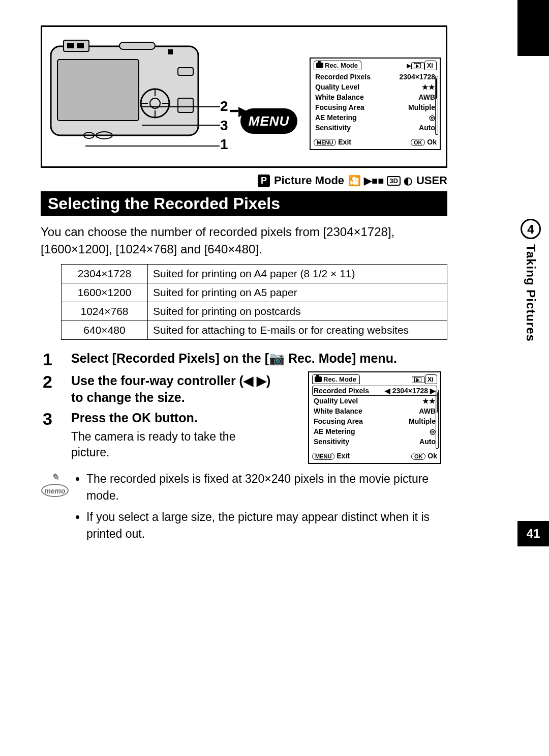 This screenshot has height=756, width=549. Describe the element at coordinates (332, 142) in the screenshot. I see `footer-exit: MENU Exit` at that location.